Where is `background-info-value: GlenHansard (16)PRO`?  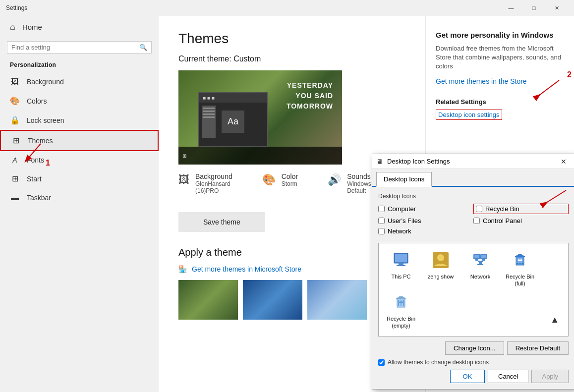 background-info-value: GlenHansard (16)PRO is located at coordinates (214, 187).